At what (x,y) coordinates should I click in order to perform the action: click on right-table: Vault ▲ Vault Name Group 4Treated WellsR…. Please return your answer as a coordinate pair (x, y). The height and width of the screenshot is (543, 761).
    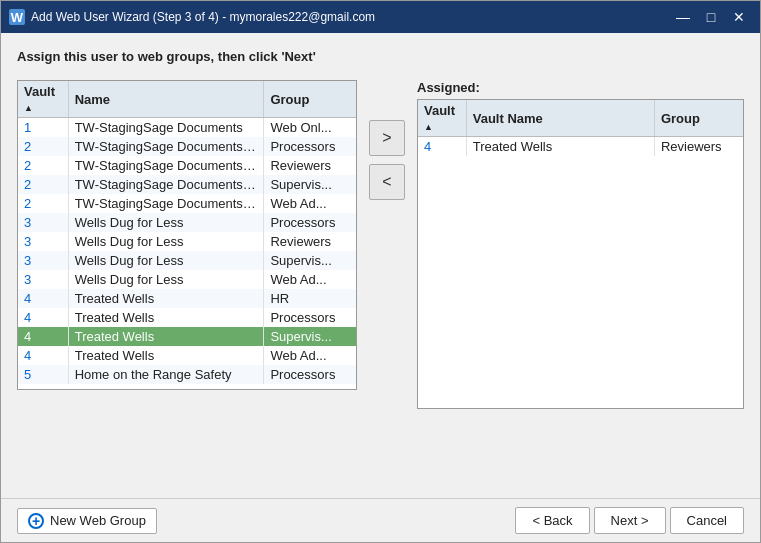
    Looking at the image, I should click on (580, 128).